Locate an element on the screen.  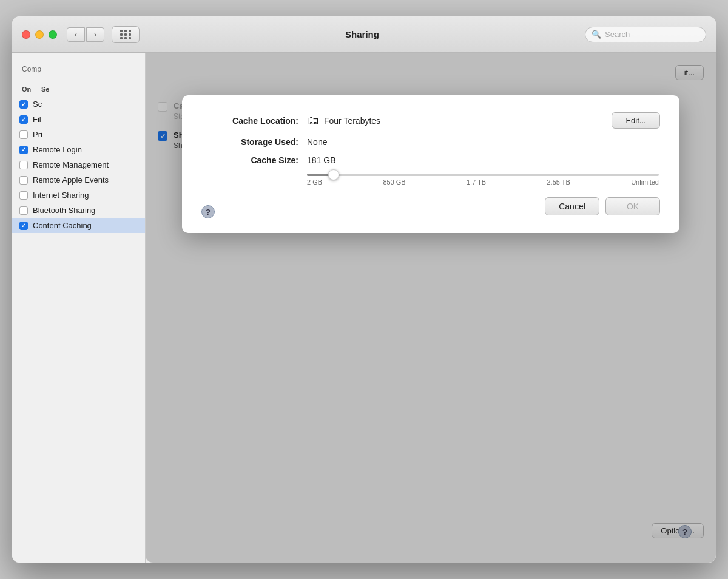
forward-button: › is located at coordinates (95, 35).